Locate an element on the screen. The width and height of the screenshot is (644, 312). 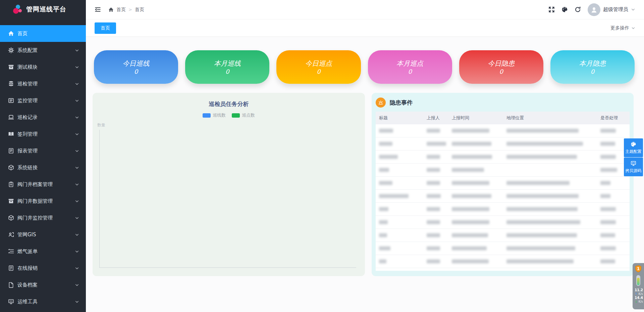
menu-fold-icon is located at coordinates (98, 9).